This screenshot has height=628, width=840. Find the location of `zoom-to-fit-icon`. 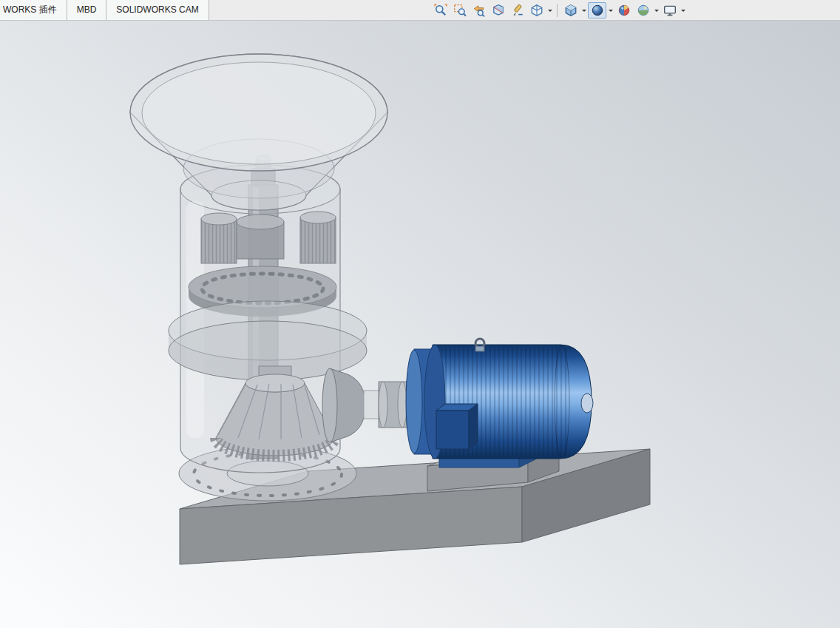

zoom-to-fit-icon is located at coordinates (441, 10).